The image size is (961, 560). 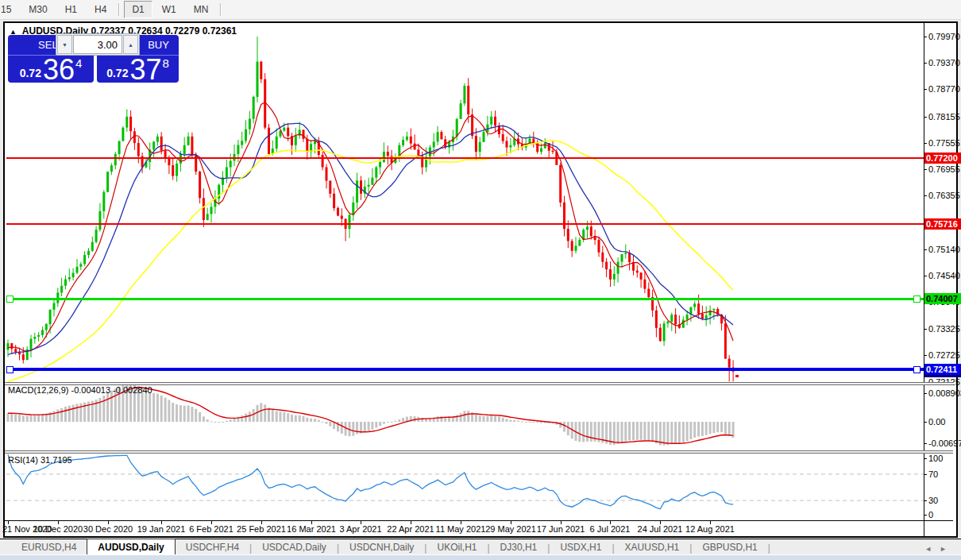 I want to click on price-tick-label: 0.76955, so click(x=944, y=169).